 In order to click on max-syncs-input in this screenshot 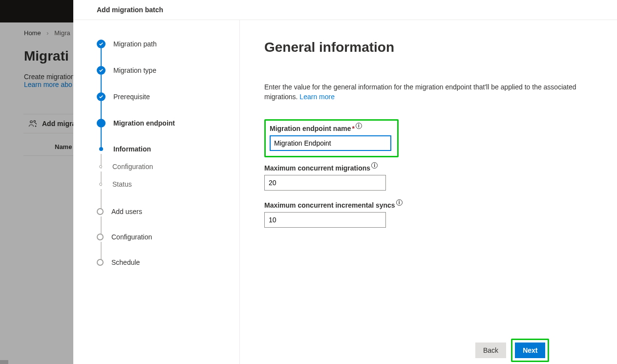, I will do `click(325, 220)`.